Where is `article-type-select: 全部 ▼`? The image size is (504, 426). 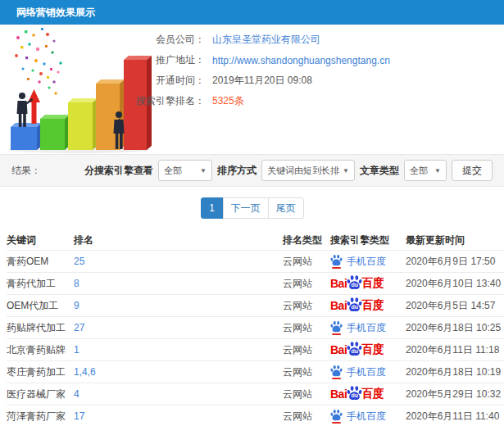
article-type-select: 全部 ▼ is located at coordinates (425, 170).